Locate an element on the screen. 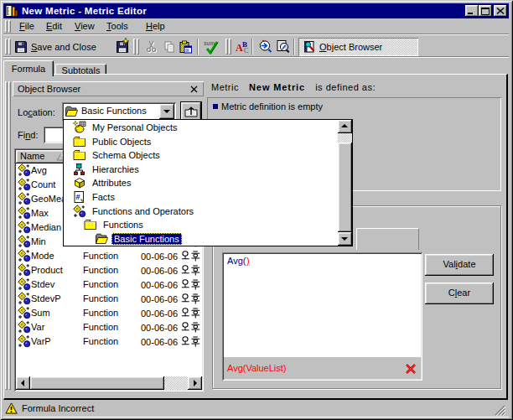 This screenshot has height=420, width=513. list-header-name-label: Name is located at coordinates (32, 156).